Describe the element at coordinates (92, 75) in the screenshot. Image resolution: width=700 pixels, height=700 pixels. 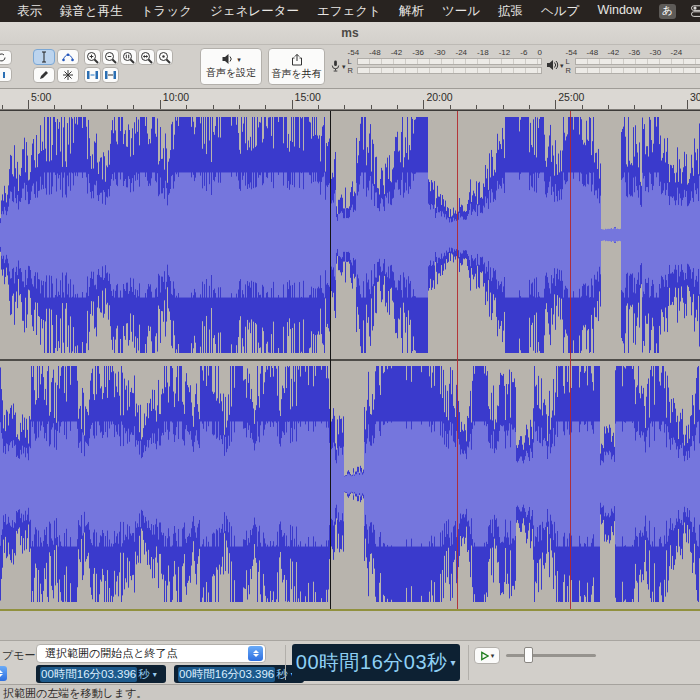
I see `trim-audio-icon` at that location.